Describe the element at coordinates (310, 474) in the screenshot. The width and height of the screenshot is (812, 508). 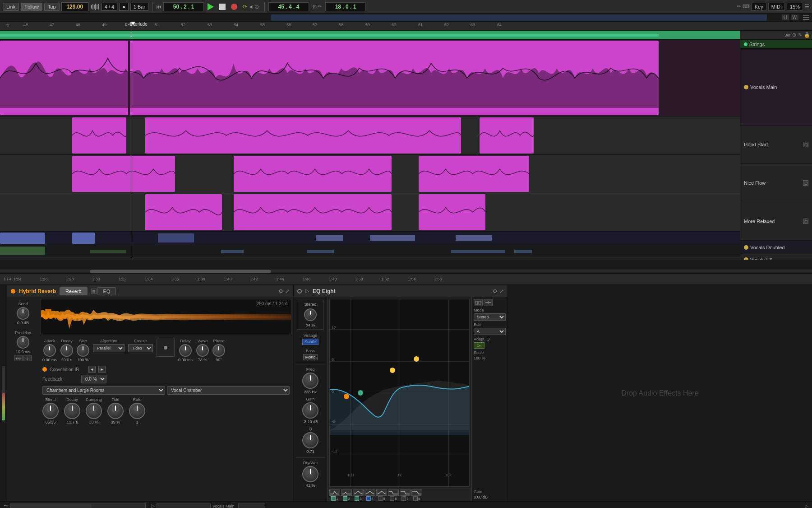
I see `dry-wet-knob` at that location.